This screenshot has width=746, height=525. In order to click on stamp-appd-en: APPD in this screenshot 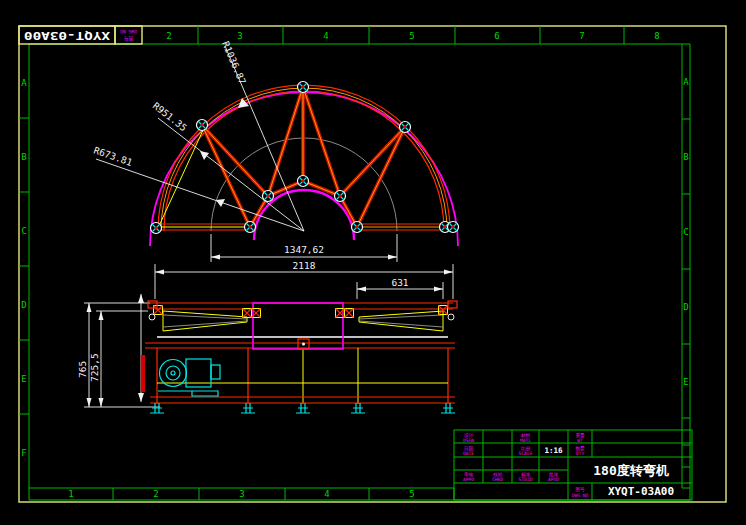, I will do `click(468, 480)`.